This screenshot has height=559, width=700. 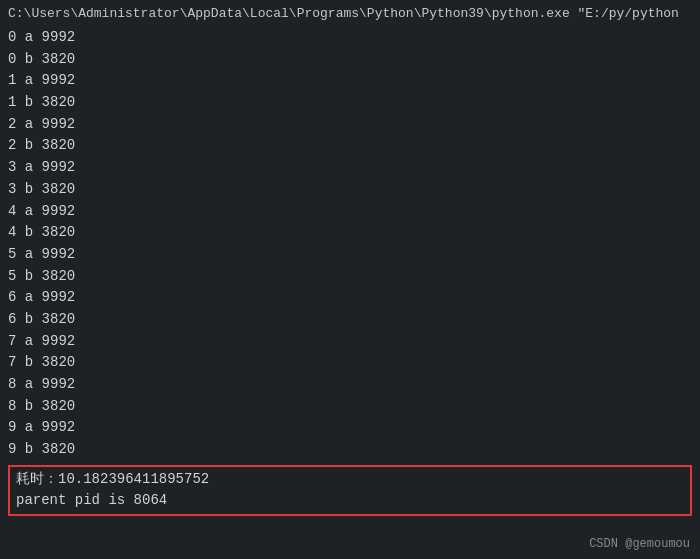 What do you see at coordinates (350, 233) in the screenshot?
I see `output-line: 4 b 3820` at bounding box center [350, 233].